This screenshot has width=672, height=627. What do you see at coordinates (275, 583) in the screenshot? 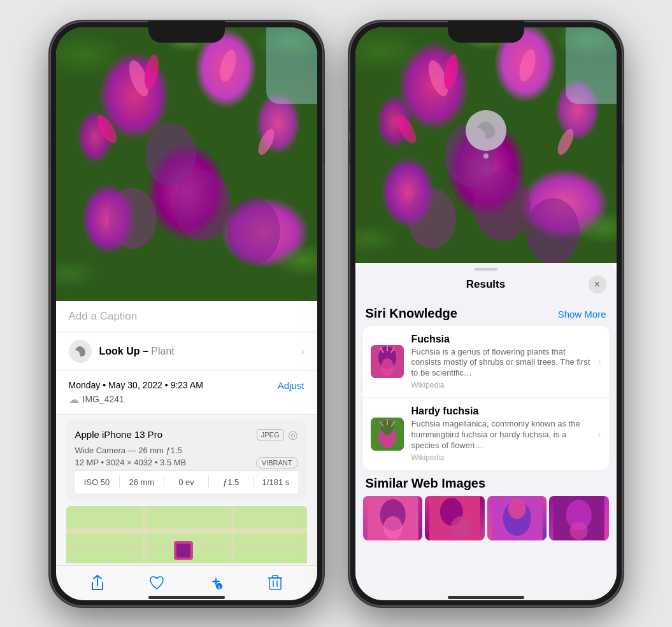
I see `delete-button` at bounding box center [275, 583].